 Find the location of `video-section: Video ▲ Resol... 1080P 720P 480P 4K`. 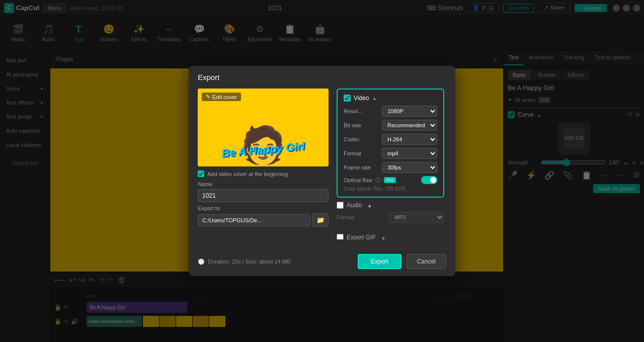

video-section: Video ▲ Resol... 1080P 720P 480P 4K is located at coordinates (390, 143).